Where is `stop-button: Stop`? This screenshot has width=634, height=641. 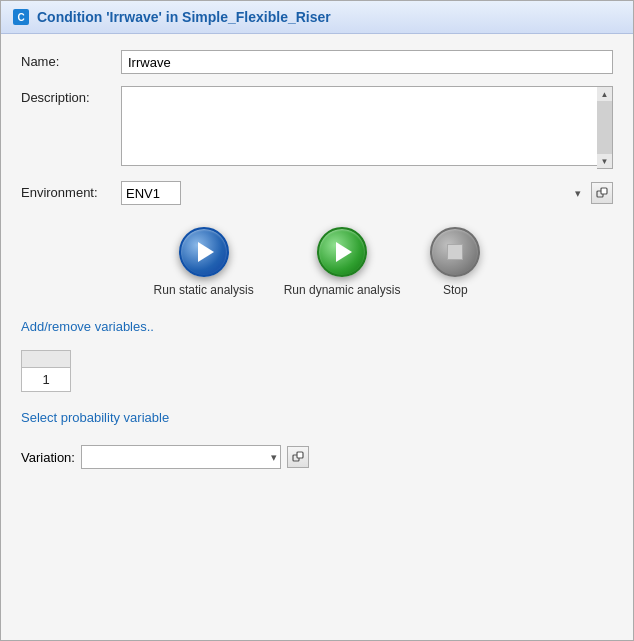 stop-button: Stop is located at coordinates (455, 262).